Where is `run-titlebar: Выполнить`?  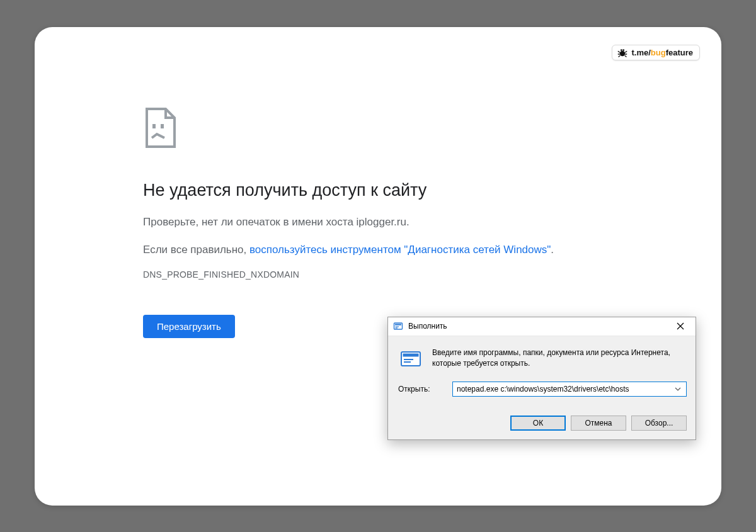
run-titlebar: Выполнить is located at coordinates (542, 327).